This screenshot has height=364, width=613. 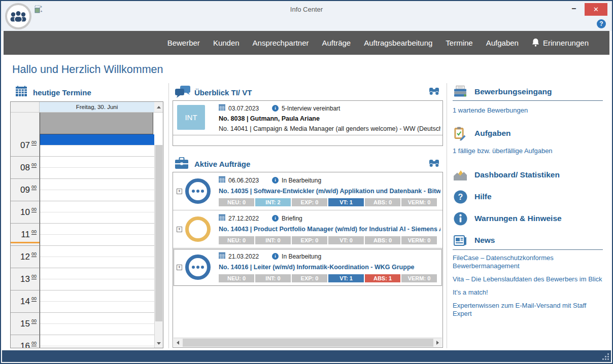 What do you see at coordinates (528, 133) in the screenshot?
I see `sidebar-item-aufgaben: Aufgaben` at bounding box center [528, 133].